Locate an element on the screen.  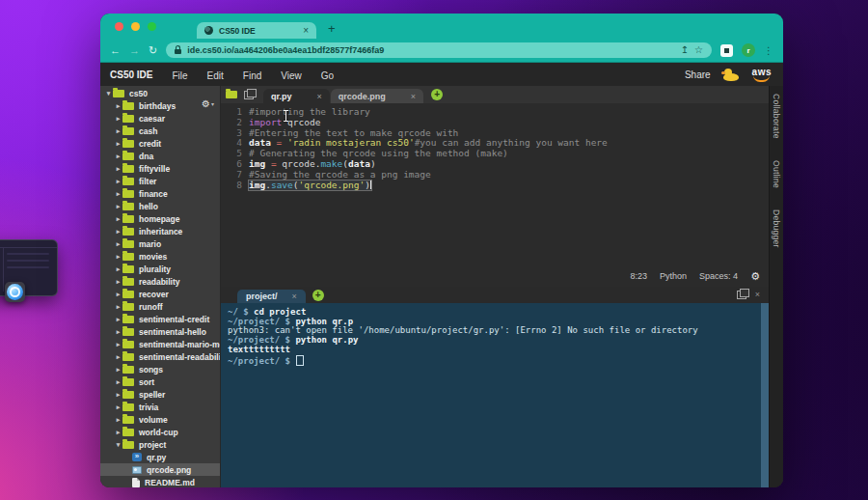
menu-go: Go is located at coordinates (328, 75).